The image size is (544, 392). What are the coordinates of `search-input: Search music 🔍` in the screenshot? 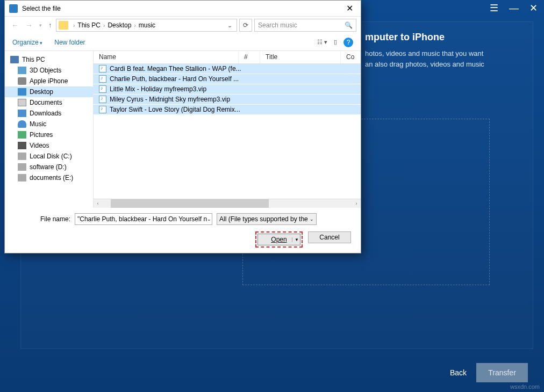 It's located at (305, 25).